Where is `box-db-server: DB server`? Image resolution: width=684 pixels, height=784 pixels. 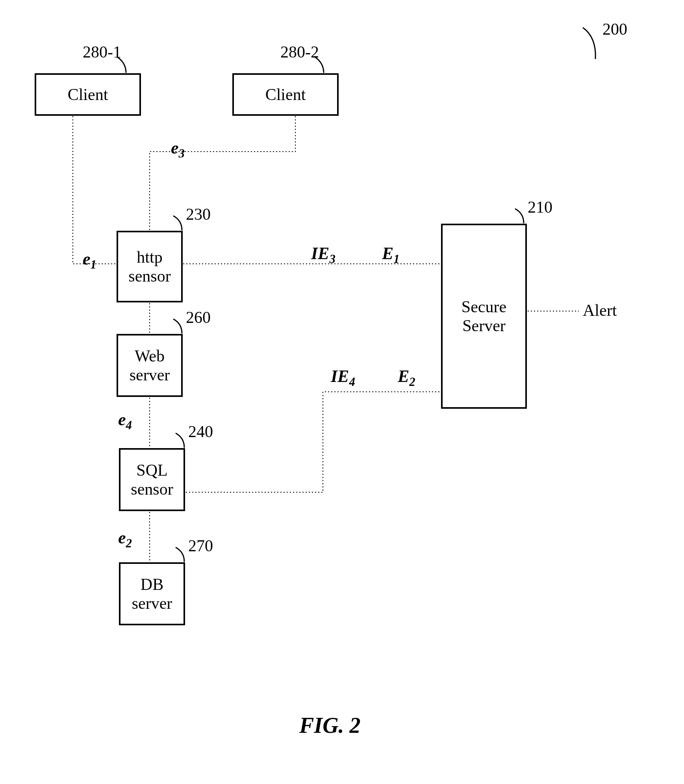
box-db-server: DB server is located at coordinates (152, 594).